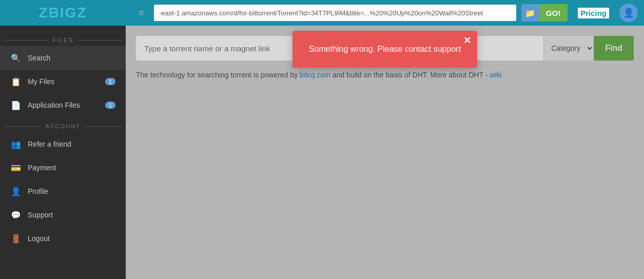  I want to click on sidebar-item-refer: 👥 Refer a friend, so click(63, 144).